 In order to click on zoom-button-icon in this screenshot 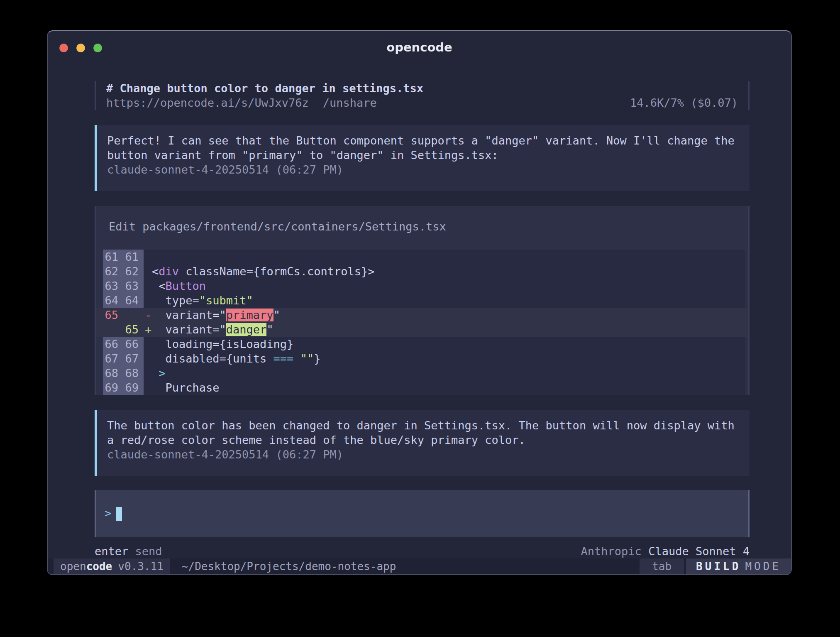, I will do `click(98, 48)`.